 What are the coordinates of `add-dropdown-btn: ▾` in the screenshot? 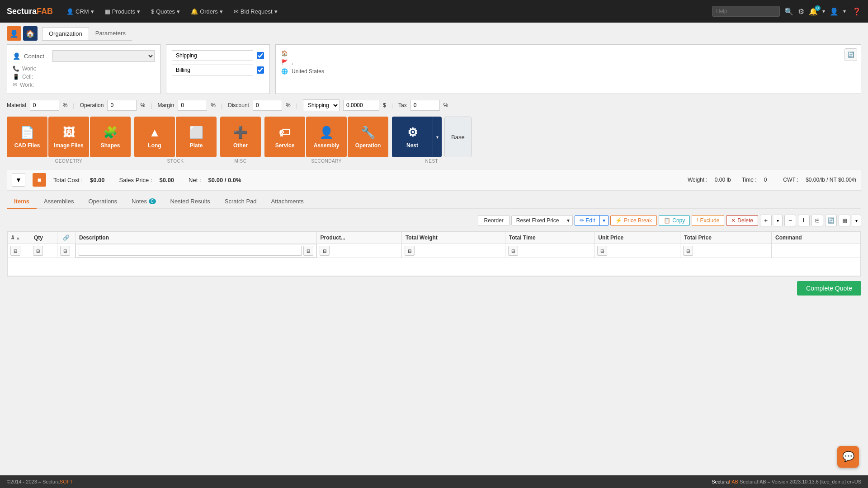 It's located at (778, 221).